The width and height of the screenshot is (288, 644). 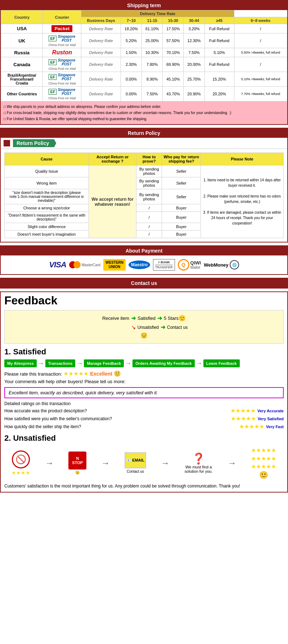 What do you see at coordinates (144, 106) in the screenshot?
I see `note-1: □ We ship parcels to your default addres…` at bounding box center [144, 106].